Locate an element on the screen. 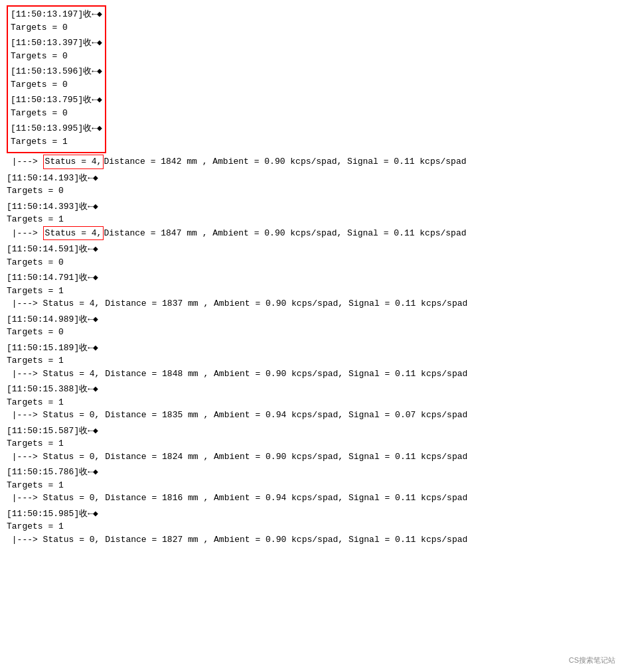 The image size is (622, 672). log-entry-5: [11:50:14.193]收←◆ Targets = 0 is located at coordinates (311, 184).